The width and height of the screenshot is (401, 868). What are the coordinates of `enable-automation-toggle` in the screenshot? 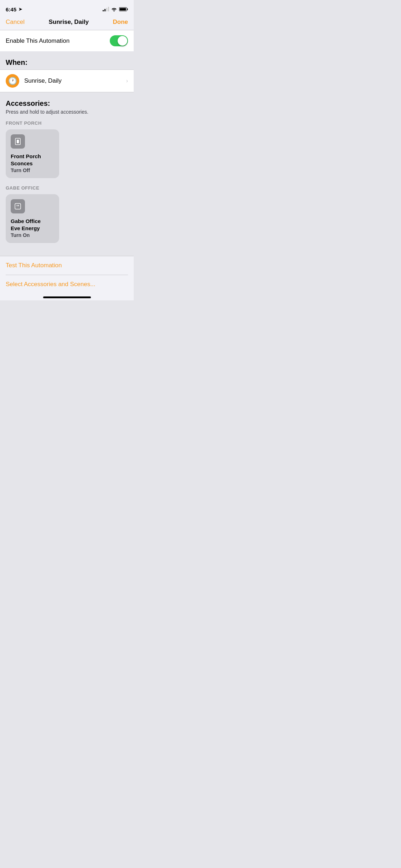 It's located at (119, 41).